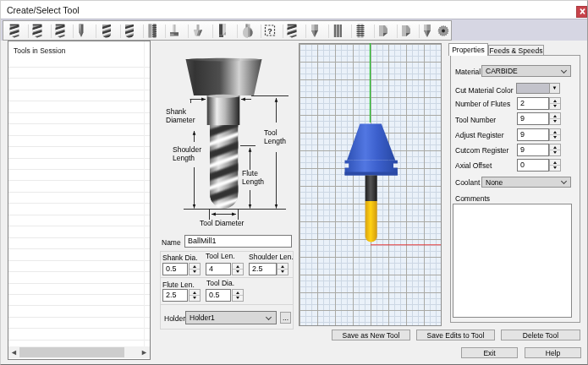 The height and width of the screenshot is (365, 588). What do you see at coordinates (222, 223) in the screenshot?
I see `svg-text: Tool Diameter` at bounding box center [222, 223].